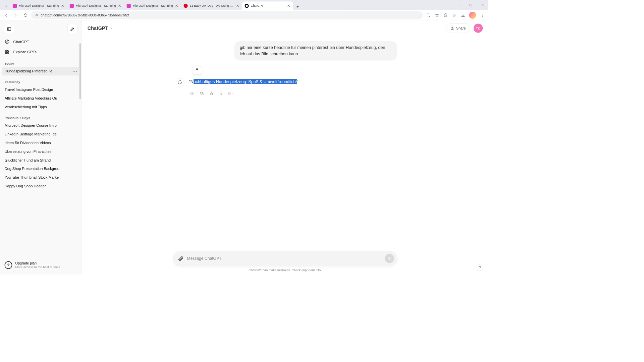 The image size is (644, 362). Describe the element at coordinates (41, 107) in the screenshot. I see `conversation-item: Verabschiedung mit Tipps` at that location.